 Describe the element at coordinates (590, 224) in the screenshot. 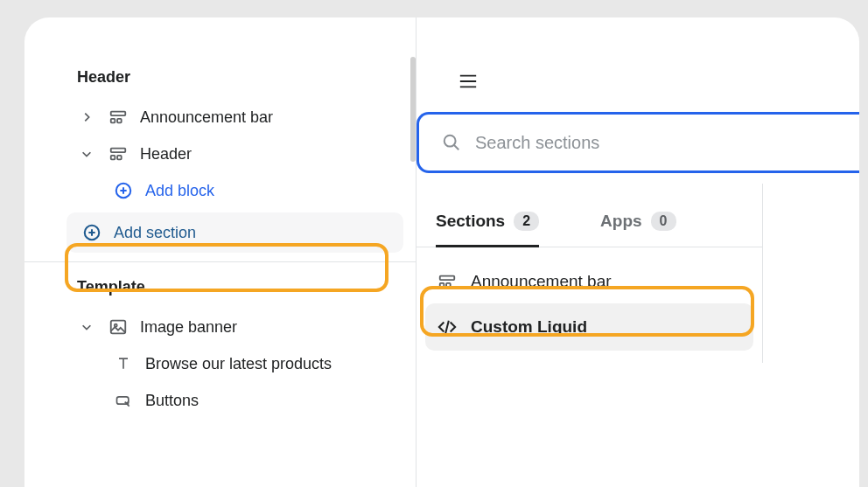

I see `picker-tabs: Sections 2 Apps 0` at that location.